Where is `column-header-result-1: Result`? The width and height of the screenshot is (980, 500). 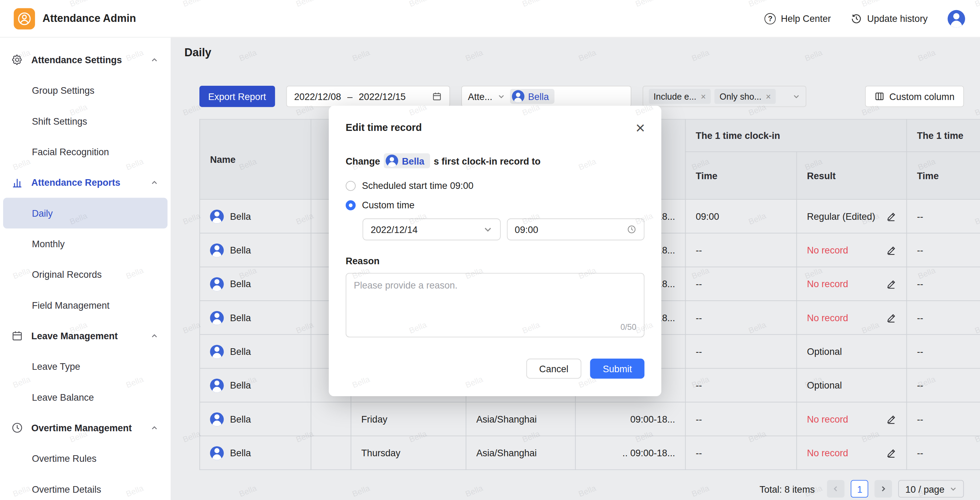
column-header-result-1: Result is located at coordinates (851, 175).